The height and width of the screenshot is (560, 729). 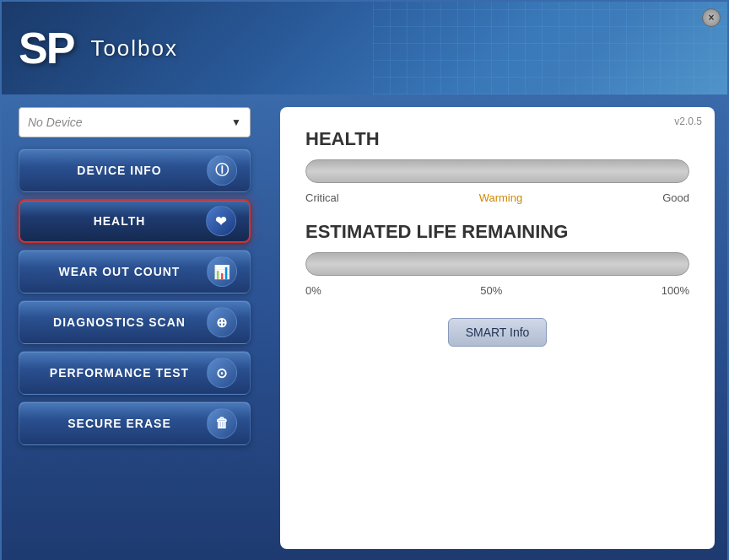 What do you see at coordinates (130, 122) in the screenshot?
I see `device-selector-text: No Device` at bounding box center [130, 122].